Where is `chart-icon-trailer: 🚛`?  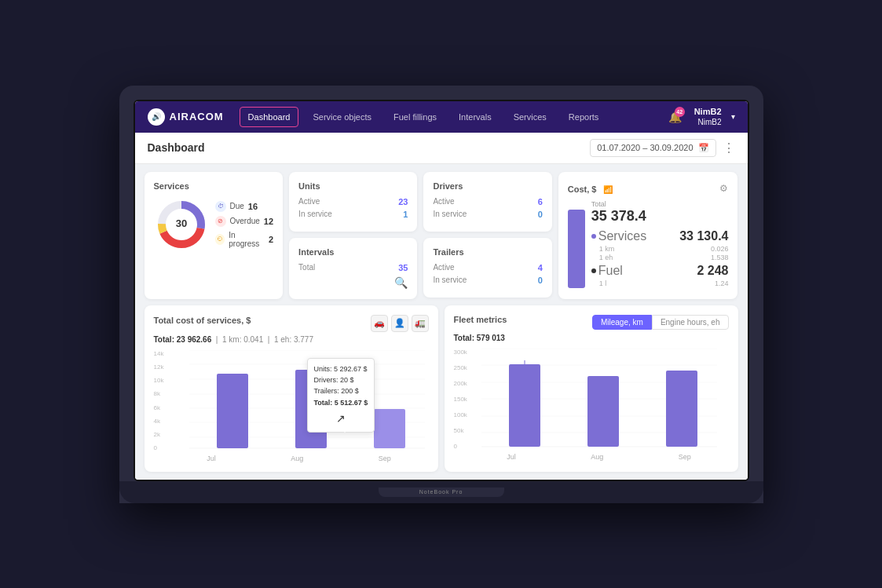 chart-icon-trailer: 🚛 is located at coordinates (420, 323).